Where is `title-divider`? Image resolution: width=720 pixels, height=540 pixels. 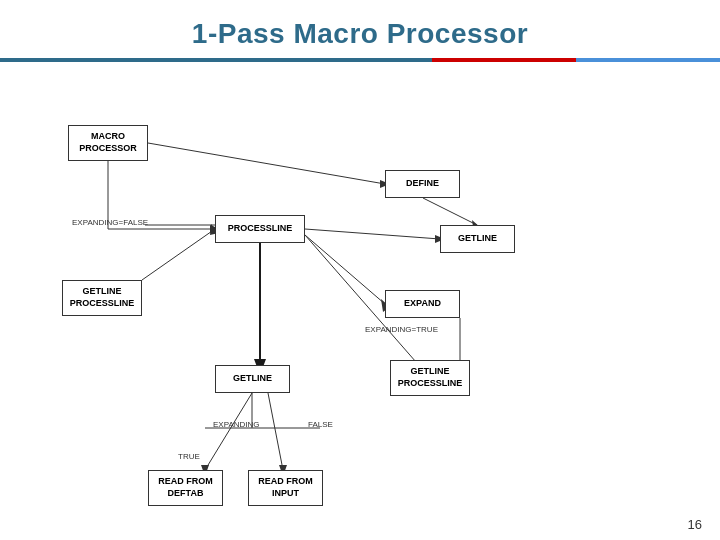 title-divider is located at coordinates (360, 60).